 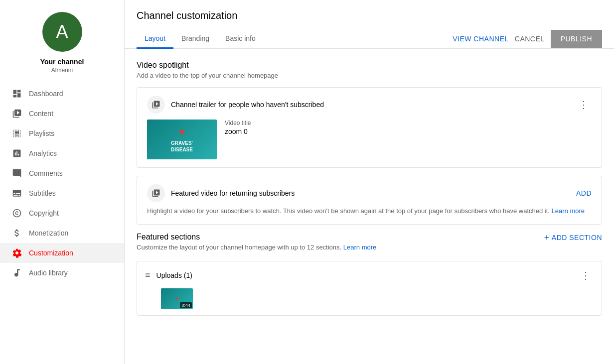 What do you see at coordinates (256, 247) in the screenshot?
I see `featured-sections-desc: Customize the layout of your channel hom…` at bounding box center [256, 247].